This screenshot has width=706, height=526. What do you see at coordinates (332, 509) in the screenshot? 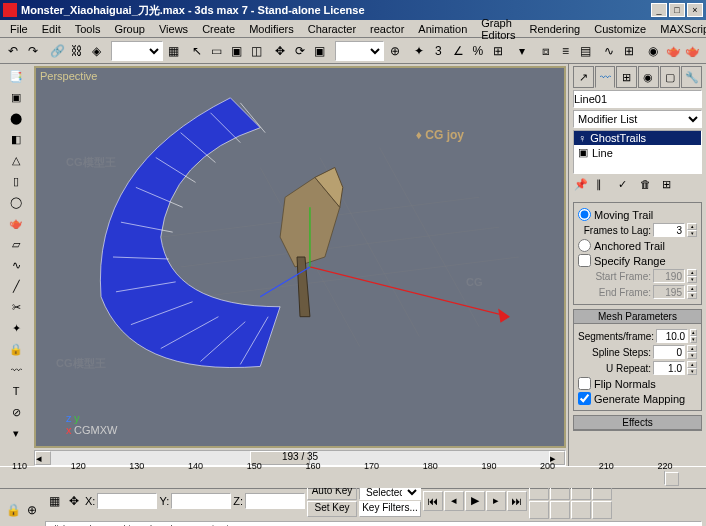
I see `setkey-button: Set Key` at bounding box center [332, 509].